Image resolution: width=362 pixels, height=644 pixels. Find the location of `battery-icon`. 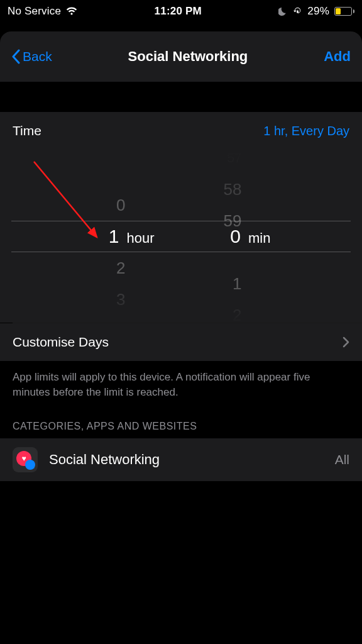

battery-icon is located at coordinates (344, 11).